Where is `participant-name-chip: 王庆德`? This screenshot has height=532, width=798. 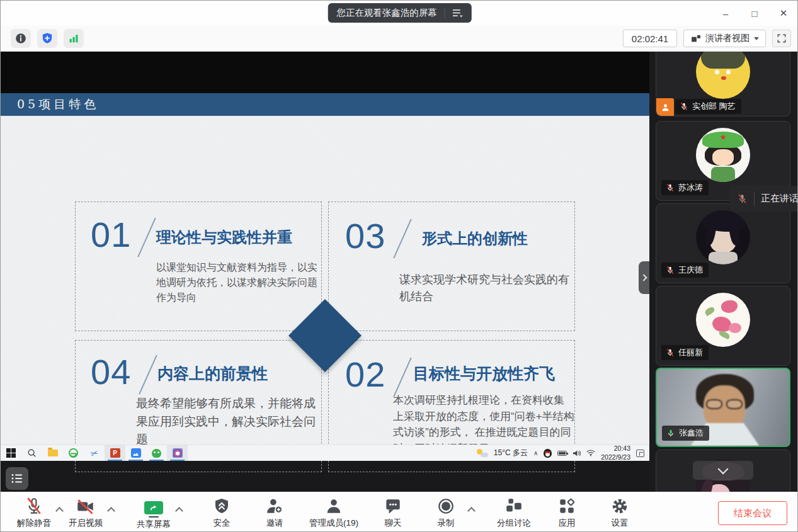
participant-name-chip: 王庆德 is located at coordinates (685, 270).